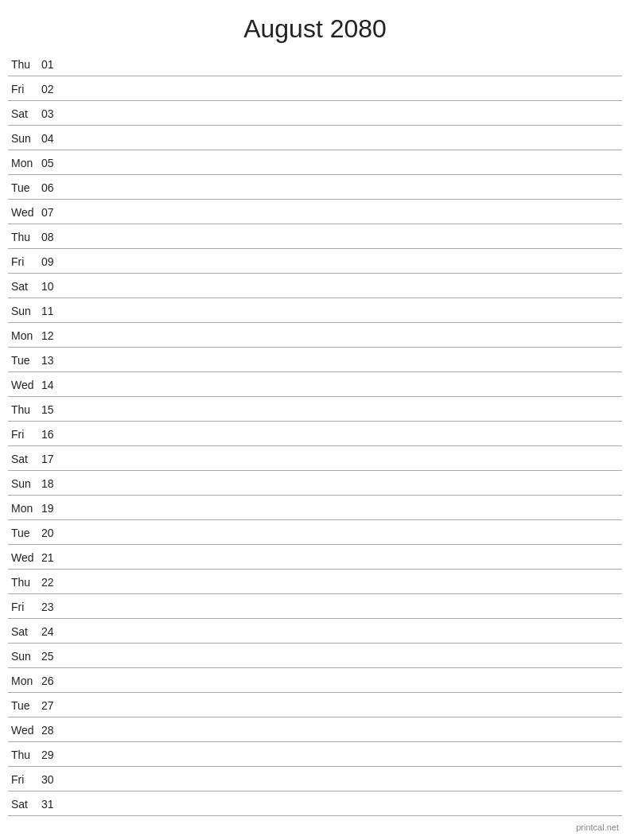 The image size is (630, 840). I want to click on day-number: 05, so click(53, 163).